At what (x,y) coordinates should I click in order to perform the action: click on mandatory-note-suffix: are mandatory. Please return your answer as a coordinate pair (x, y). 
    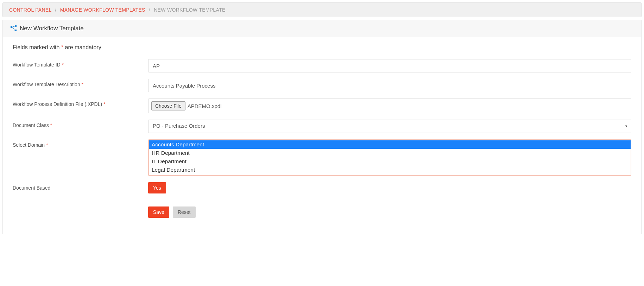
    Looking at the image, I should click on (82, 47).